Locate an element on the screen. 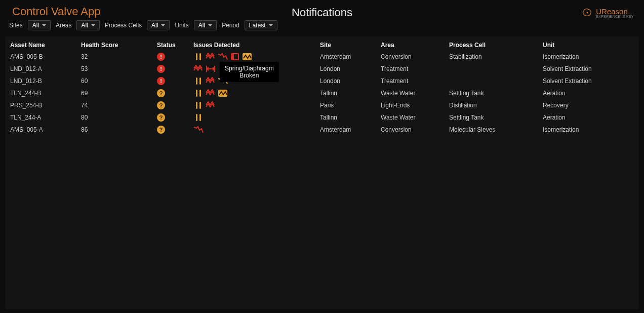  col-header-issues: Issues Detected is located at coordinates (257, 45).